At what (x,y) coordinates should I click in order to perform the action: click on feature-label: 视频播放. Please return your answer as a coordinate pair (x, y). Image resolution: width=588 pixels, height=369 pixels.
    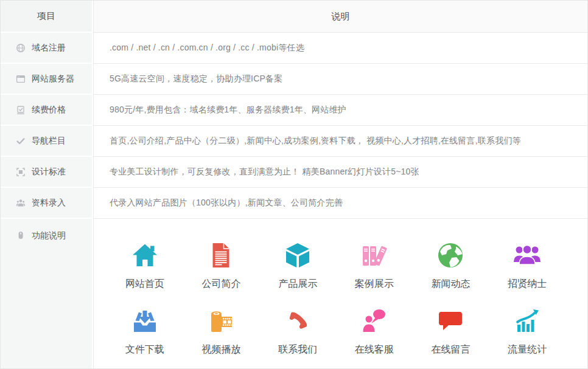
    Looking at the image, I should click on (221, 350).